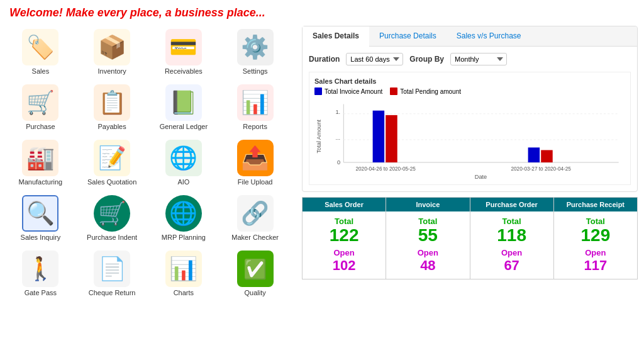 This screenshot has width=644, height=338. I want to click on receivables-icon-item: 💳 Receivables, so click(184, 52).